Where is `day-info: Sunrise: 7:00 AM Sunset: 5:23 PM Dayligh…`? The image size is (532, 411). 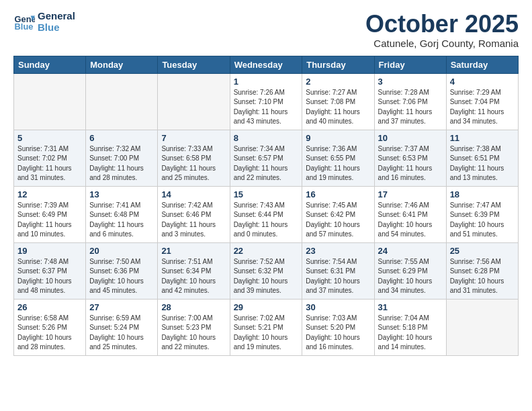
day-info: Sunrise: 7:00 AM Sunset: 5:23 PM Dayligh… is located at coordinates (193, 333).